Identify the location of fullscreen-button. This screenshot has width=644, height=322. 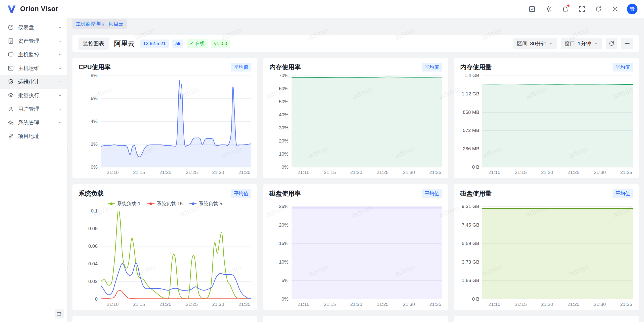
(582, 9).